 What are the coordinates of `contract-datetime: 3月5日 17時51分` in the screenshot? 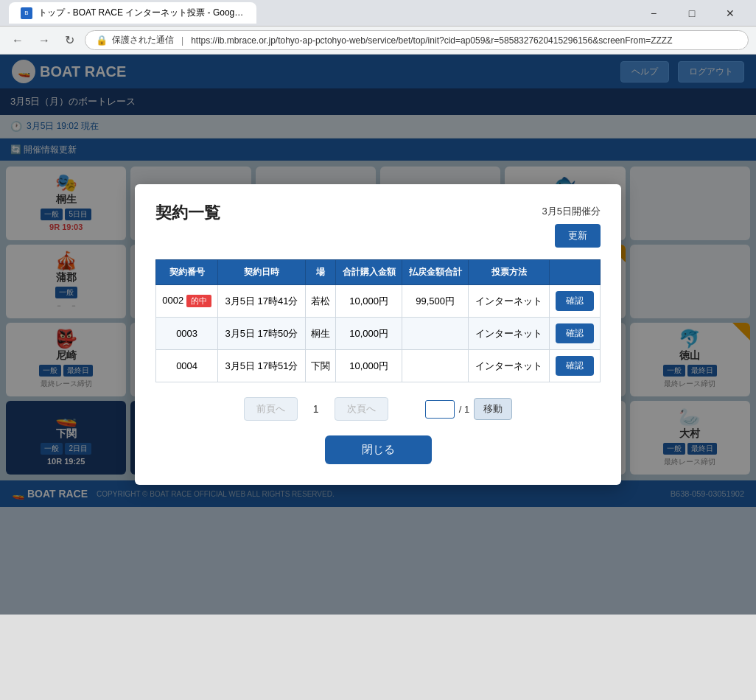 It's located at (262, 366).